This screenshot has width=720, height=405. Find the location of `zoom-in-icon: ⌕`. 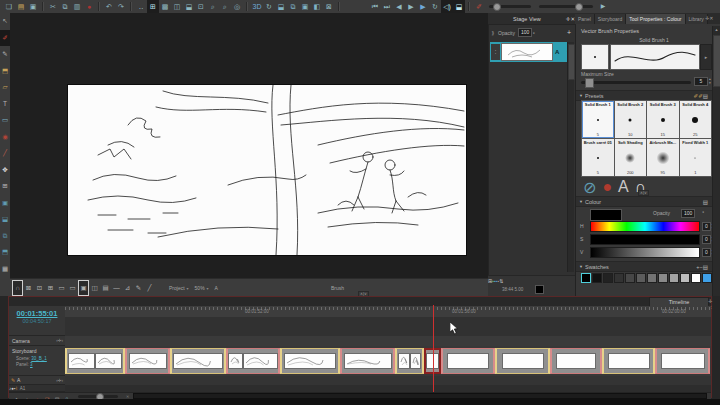

zoom-in-icon: ⌕ is located at coordinates (213, 6).